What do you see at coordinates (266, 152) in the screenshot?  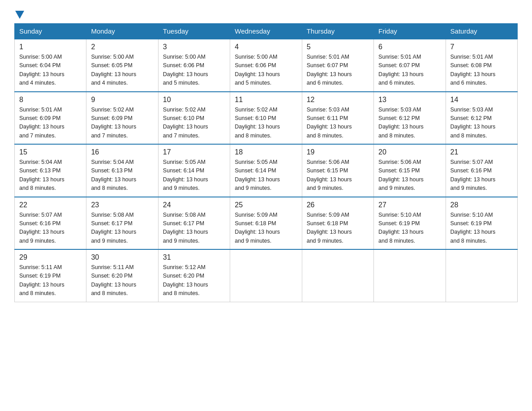 I see `day-number: 18` at bounding box center [266, 152].